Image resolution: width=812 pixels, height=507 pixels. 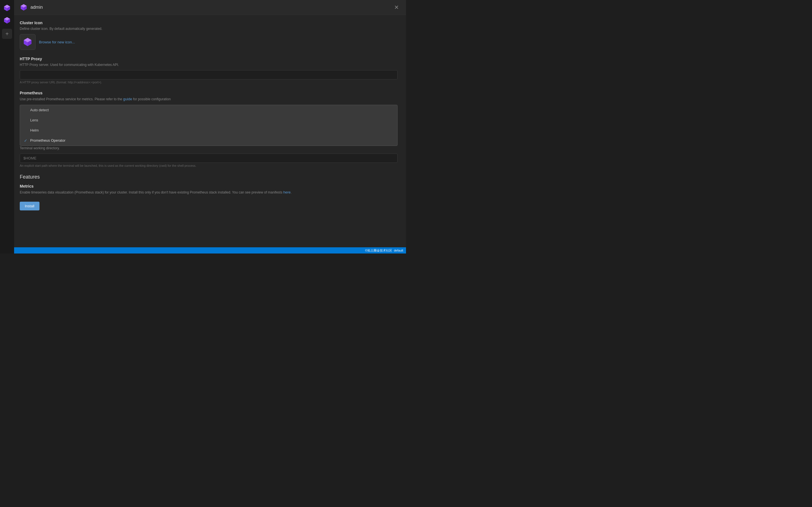 What do you see at coordinates (209, 120) in the screenshot?
I see `dropdown-option-lens: Lens` at bounding box center [209, 120].